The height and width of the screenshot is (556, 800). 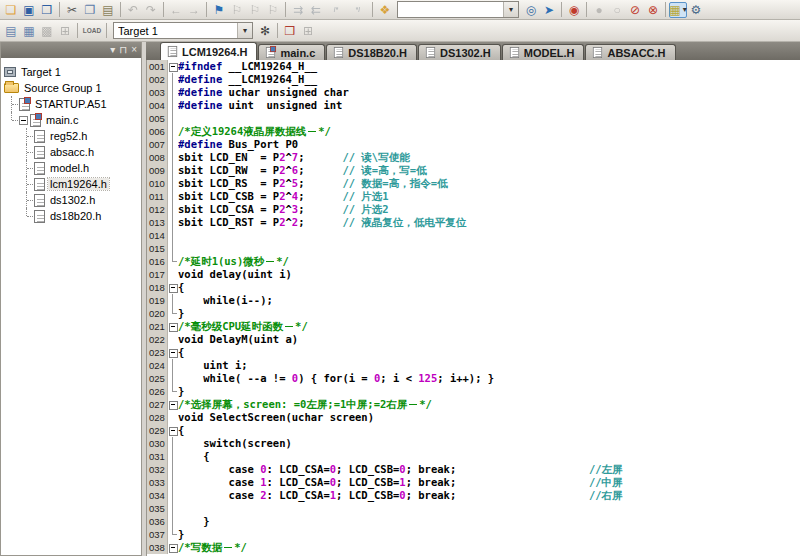 What do you see at coordinates (474, 210) in the screenshot?
I see `code-line: 012sbit LCD_CSA = P2^3; // 片选2` at bounding box center [474, 210].